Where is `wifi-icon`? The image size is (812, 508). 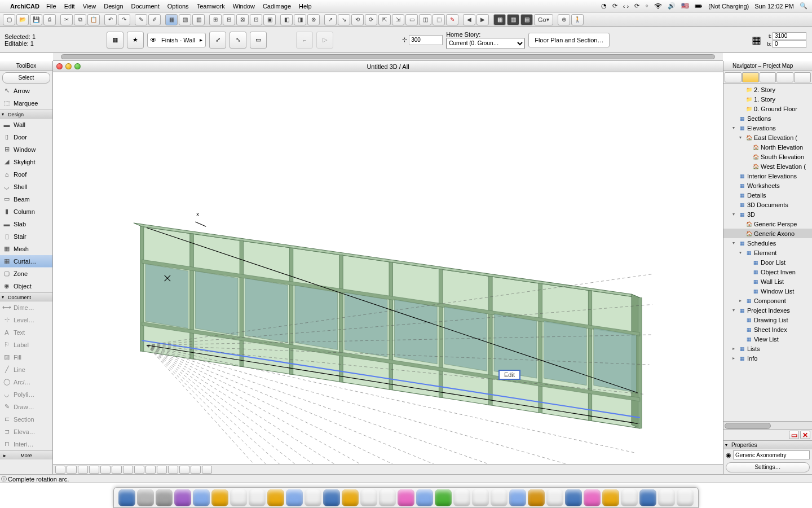
wifi-icon is located at coordinates (658, 6).